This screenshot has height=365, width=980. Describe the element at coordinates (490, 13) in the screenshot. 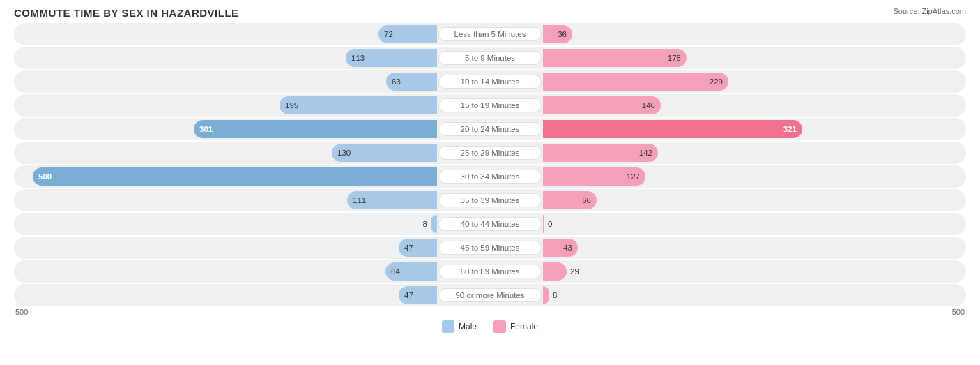

I see `chart-title: COMMUTE TIME BY SEX IN HAZARDVILLE` at that location.